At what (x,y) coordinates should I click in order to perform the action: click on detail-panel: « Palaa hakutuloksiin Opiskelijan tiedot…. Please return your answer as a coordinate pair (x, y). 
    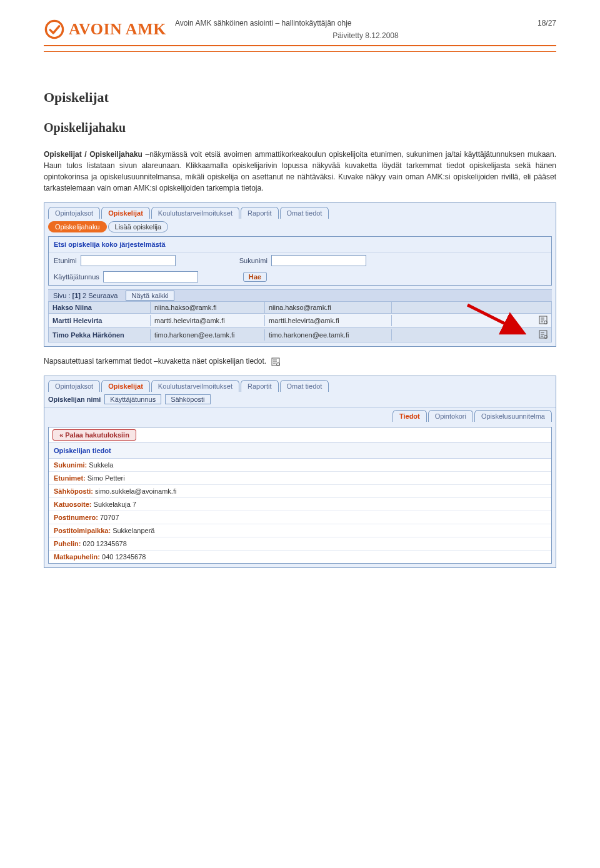
    Looking at the image, I should click on (300, 495).